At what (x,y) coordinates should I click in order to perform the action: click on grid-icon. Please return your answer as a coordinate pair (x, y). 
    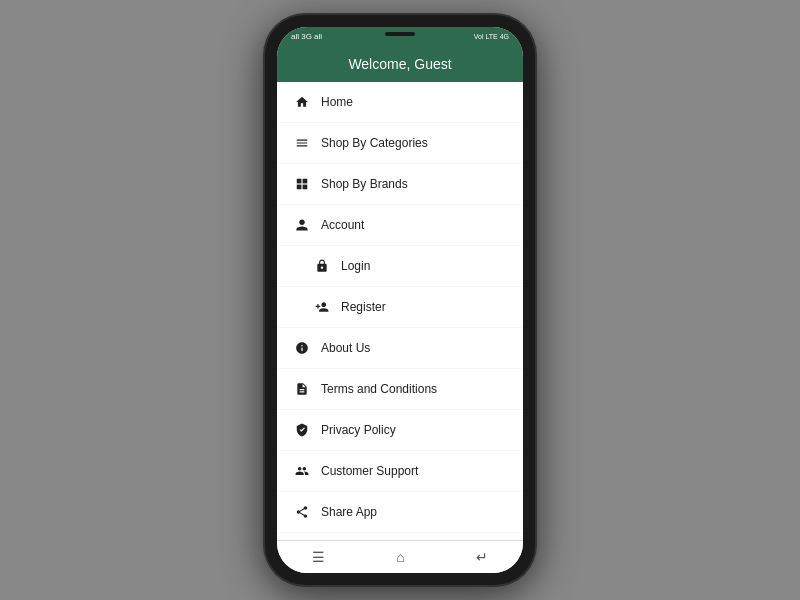
    Looking at the image, I should click on (302, 184).